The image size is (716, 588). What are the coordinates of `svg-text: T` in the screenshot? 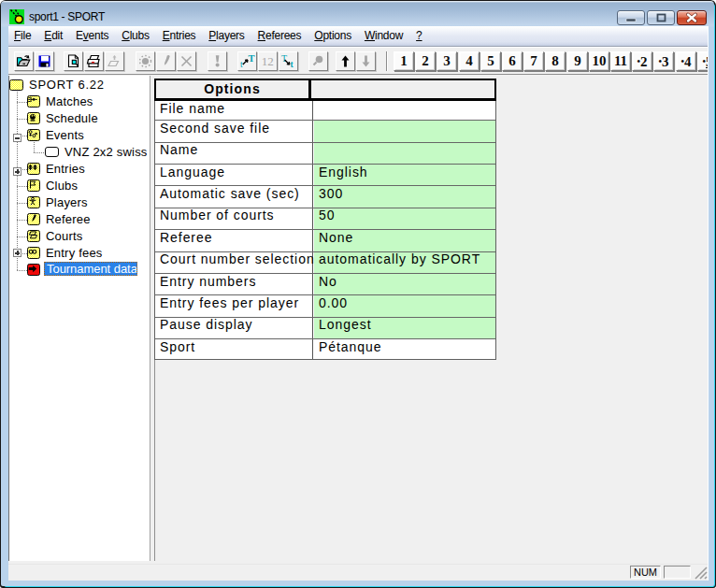 It's located at (252, 58).